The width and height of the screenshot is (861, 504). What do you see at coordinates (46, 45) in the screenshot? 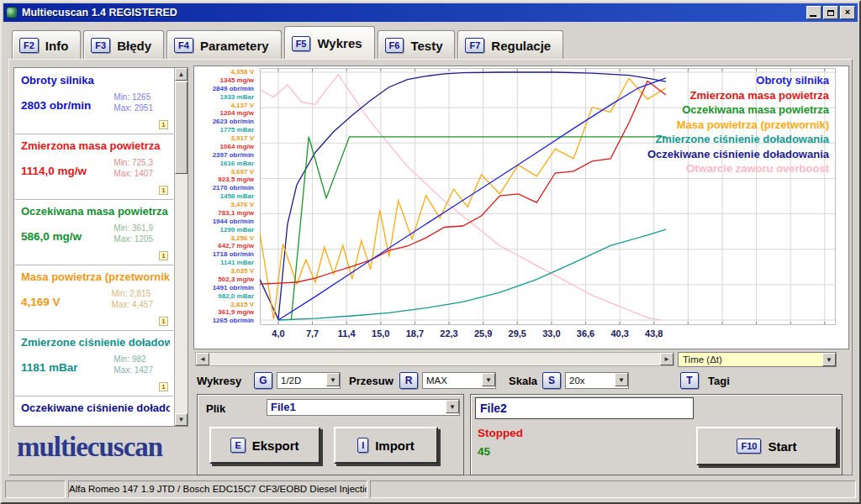
I see `tab-info: F2 Info` at bounding box center [46, 45].